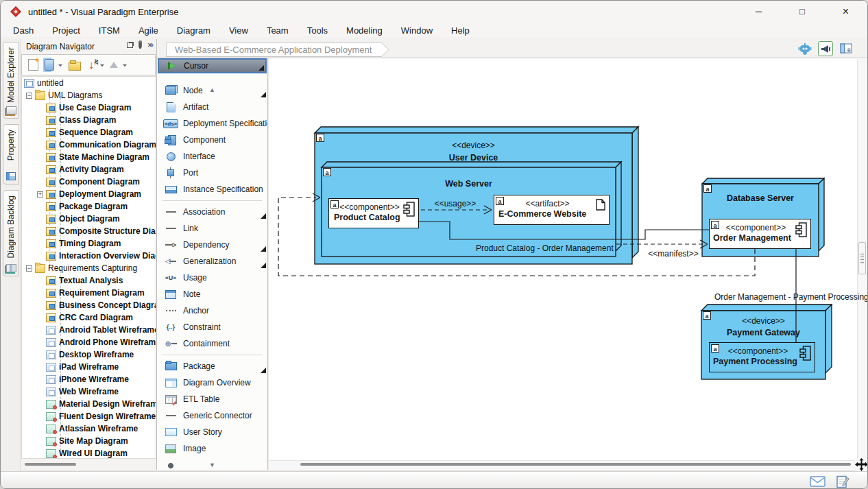 This screenshot has width=868, height=489. I want to click on group-by-dropdown-icon, so click(60, 65).